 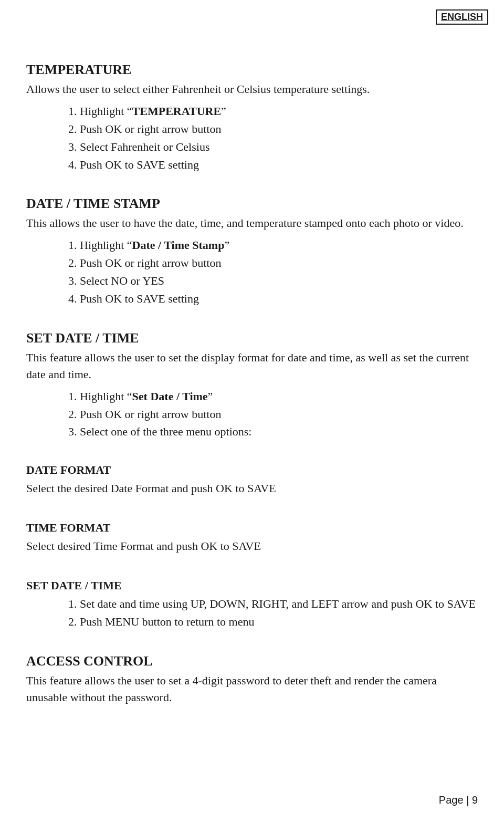 What do you see at coordinates (252, 680) in the screenshot?
I see `access-control-section: ACCESS CONTROL This feature allows the u…` at bounding box center [252, 680].